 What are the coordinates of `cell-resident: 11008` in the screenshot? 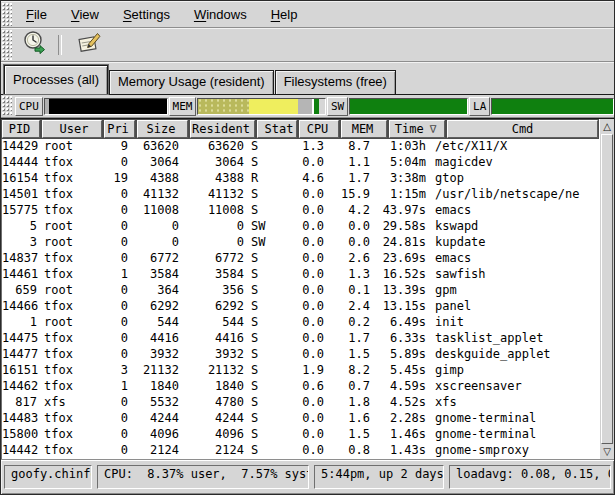 It's located at (214, 211).